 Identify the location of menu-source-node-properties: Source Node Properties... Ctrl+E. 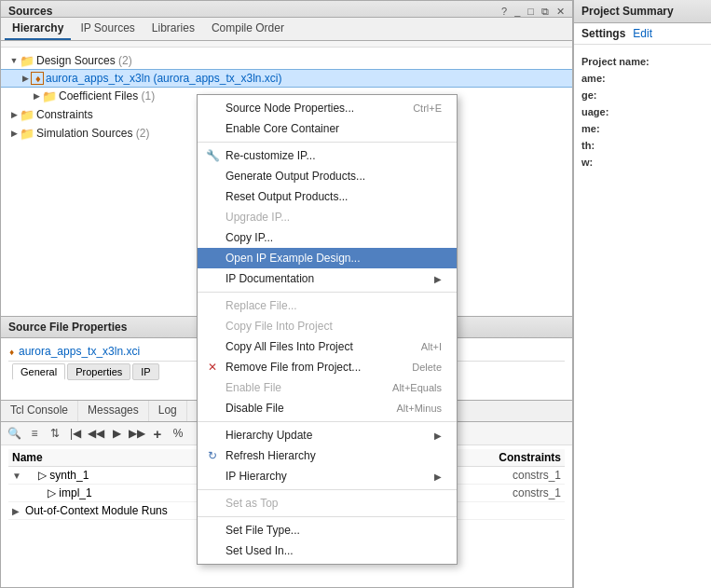
(327, 108).